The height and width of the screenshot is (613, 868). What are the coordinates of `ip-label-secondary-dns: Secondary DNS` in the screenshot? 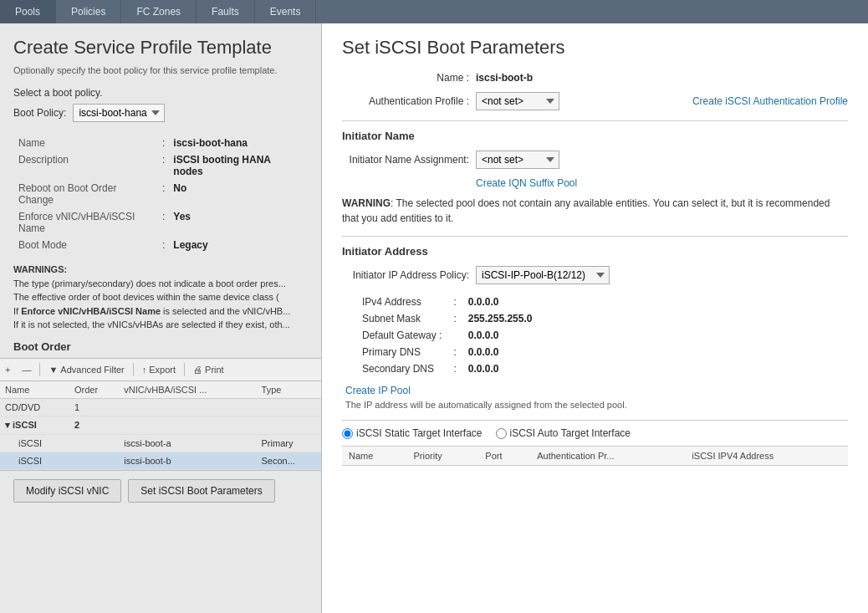 It's located at (401, 369).